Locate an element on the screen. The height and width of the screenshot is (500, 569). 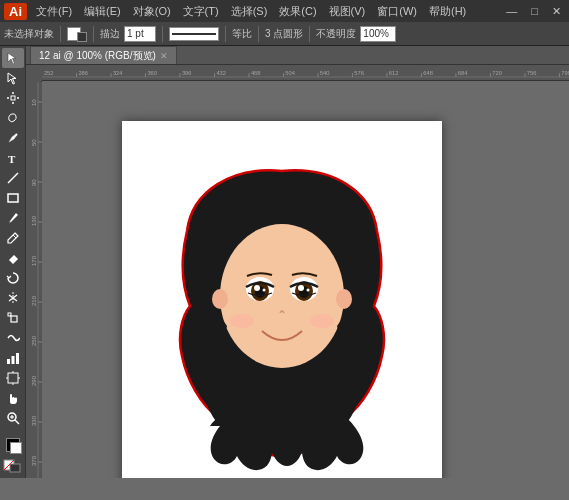
line-tool is located at coordinates (13, 178).